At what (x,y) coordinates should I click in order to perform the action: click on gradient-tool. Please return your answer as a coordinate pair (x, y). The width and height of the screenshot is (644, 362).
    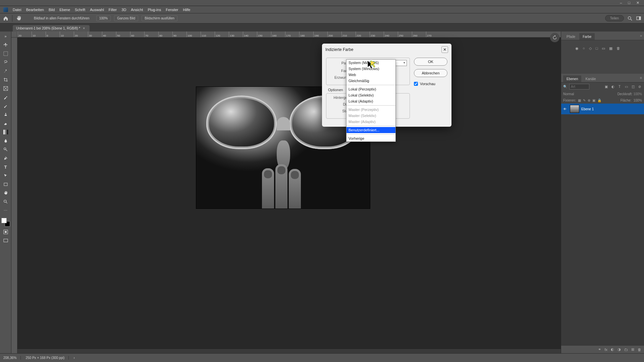
    Looking at the image, I should click on (6, 132).